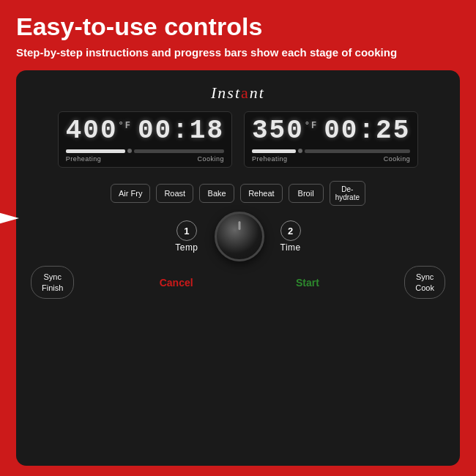  What do you see at coordinates (238, 92) in the screenshot?
I see `brand-name: Instant` at bounding box center [238, 92].